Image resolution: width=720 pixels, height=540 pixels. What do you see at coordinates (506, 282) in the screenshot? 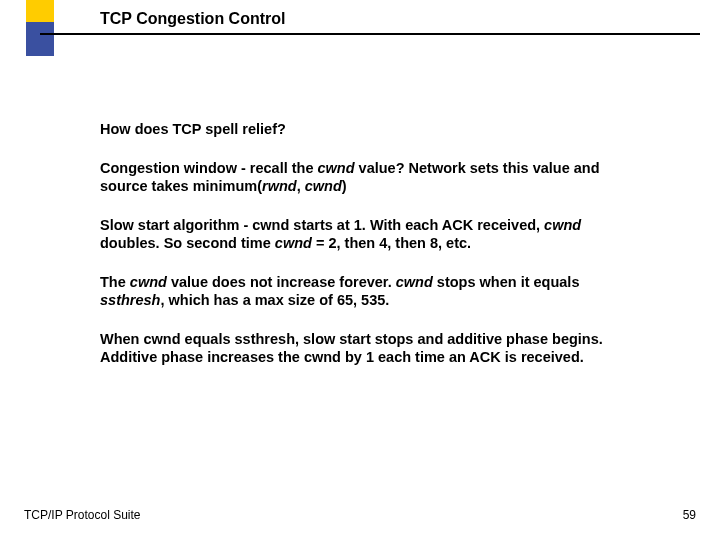
I see `text: stops when it equals` at bounding box center [506, 282].